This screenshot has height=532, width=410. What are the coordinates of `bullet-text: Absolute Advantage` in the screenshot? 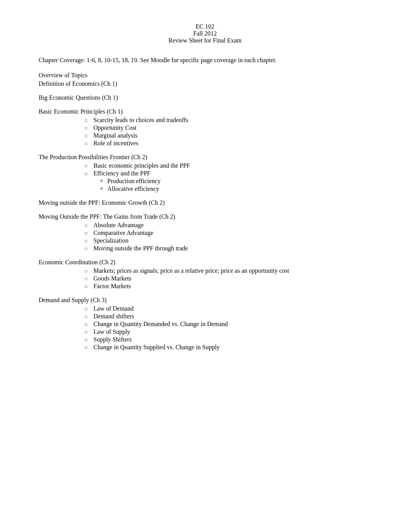 It's located at (119, 225).